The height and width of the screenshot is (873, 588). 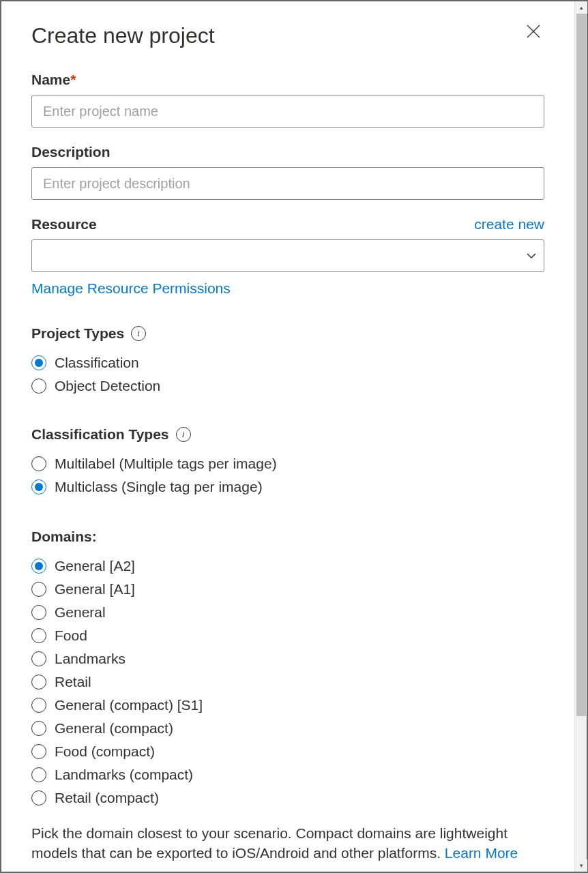 What do you see at coordinates (288, 111) in the screenshot?
I see `name-input` at bounding box center [288, 111].